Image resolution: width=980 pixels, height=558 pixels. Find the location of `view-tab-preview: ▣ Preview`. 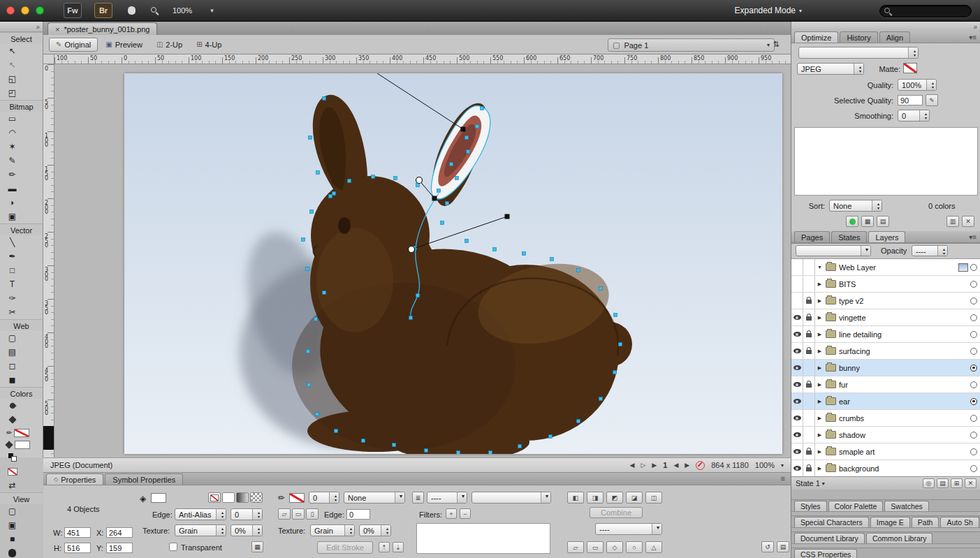

view-tab-preview: ▣ Preview is located at coordinates (124, 45).